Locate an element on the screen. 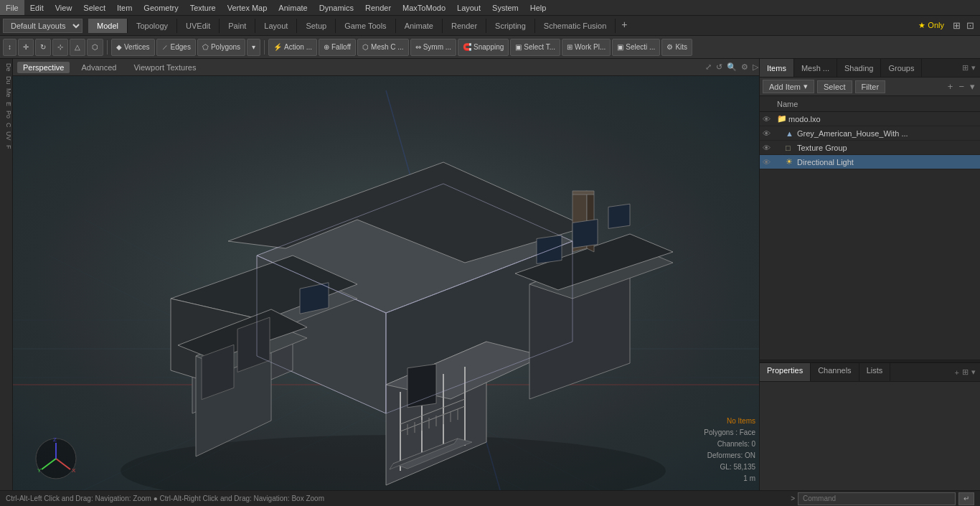  tool-work-pl: ⊞ Work Pl... is located at coordinates (586, 47).